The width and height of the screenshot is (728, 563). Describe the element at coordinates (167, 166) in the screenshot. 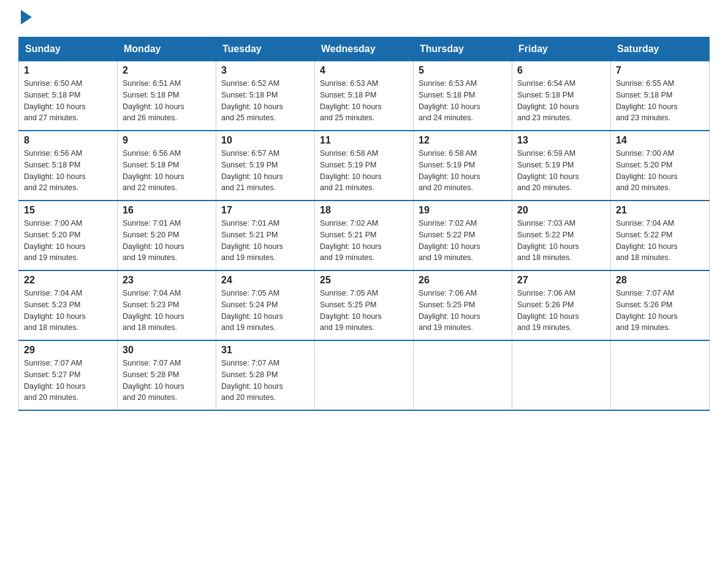

I see `calendar-day-cell: 9 Sunrise: 6:56 AMSunset: 5:18 PMDayligh…` at that location.